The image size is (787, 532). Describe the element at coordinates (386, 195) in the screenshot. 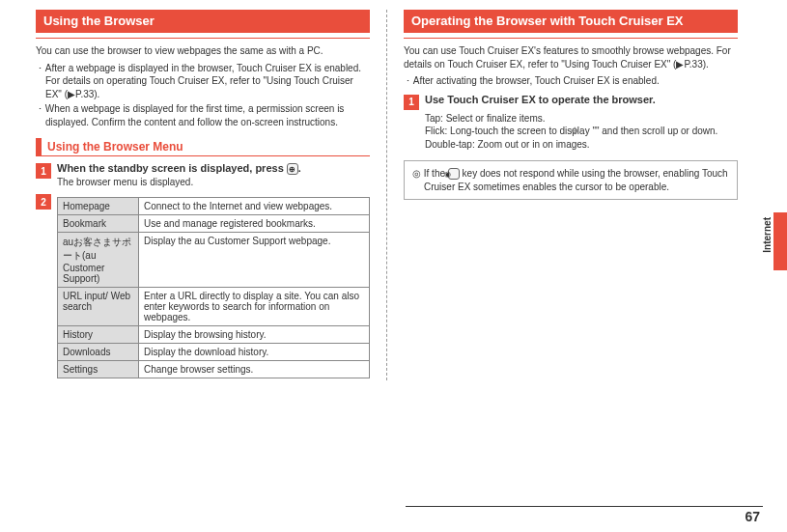

I see `column-divider` at that location.